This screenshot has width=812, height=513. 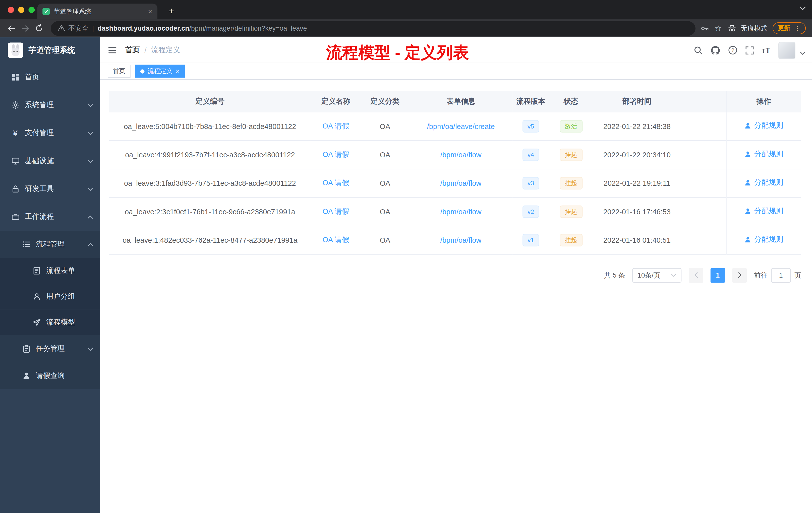 What do you see at coordinates (50, 349) in the screenshot?
I see `sidebar-item-task-management: 任务管理` at bounding box center [50, 349].